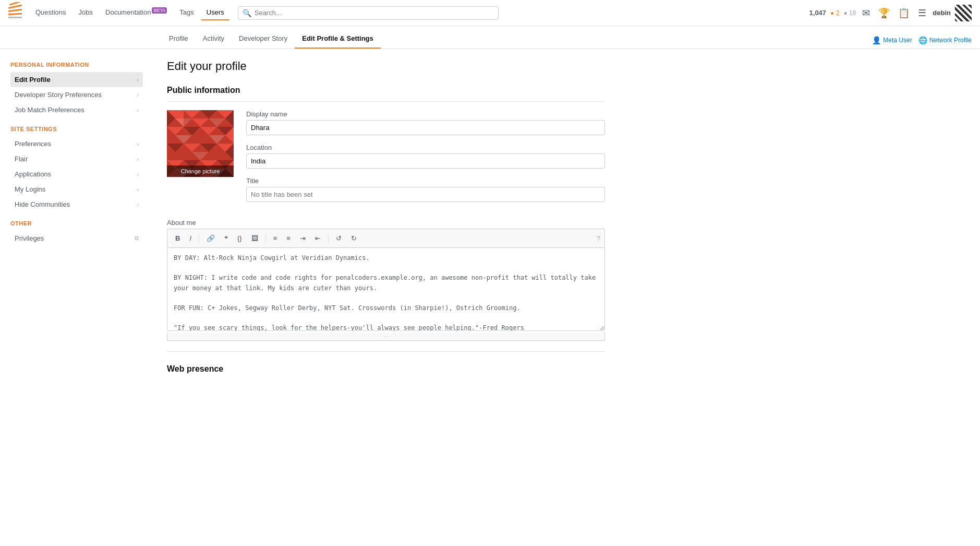 The image size is (980, 546). I want to click on user-avatar, so click(963, 13).